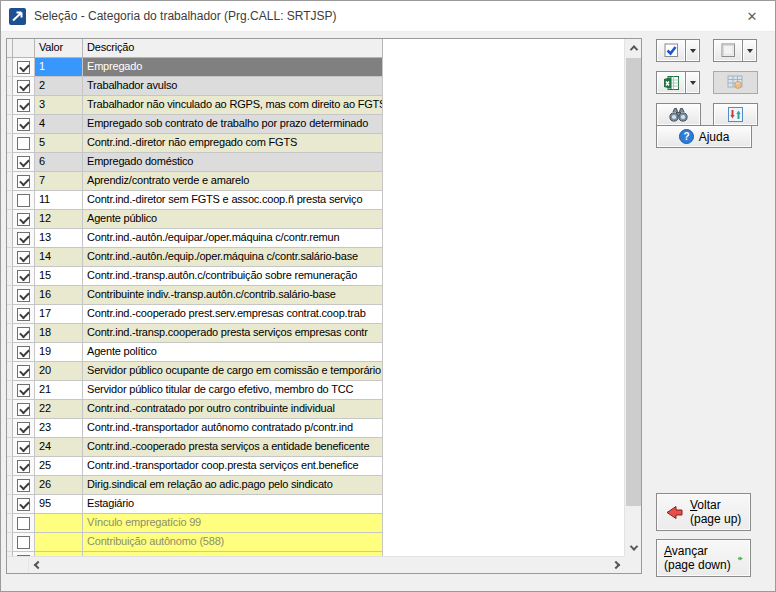  Describe the element at coordinates (59, 466) in the screenshot. I see `value-cell: 25` at that location.